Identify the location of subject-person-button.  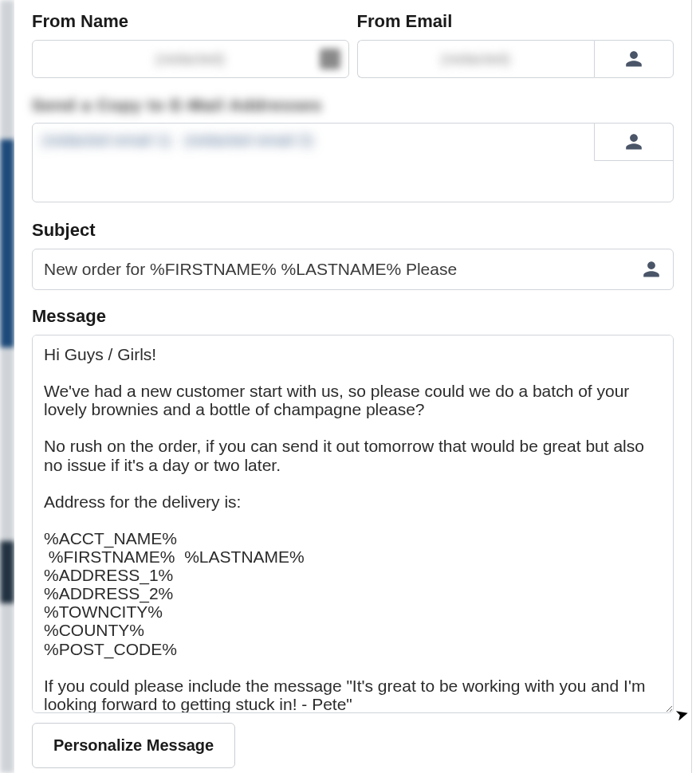
(651, 269).